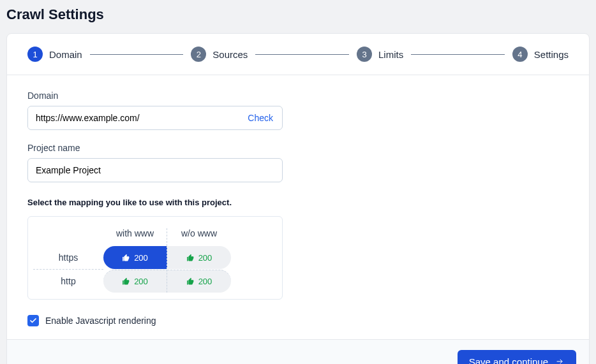 This screenshot has width=596, height=364. What do you see at coordinates (560, 360) in the screenshot?
I see `arrow-right-icon` at bounding box center [560, 360].